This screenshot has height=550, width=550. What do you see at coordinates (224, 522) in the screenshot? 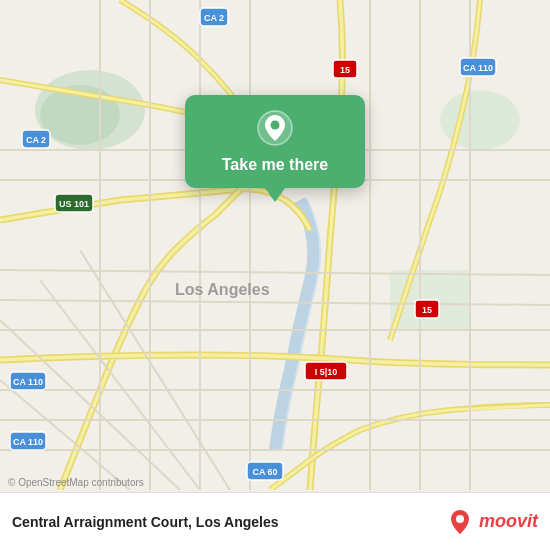
I see `location-info: Central Arraignment Court, Los Angeles` at bounding box center [224, 522].